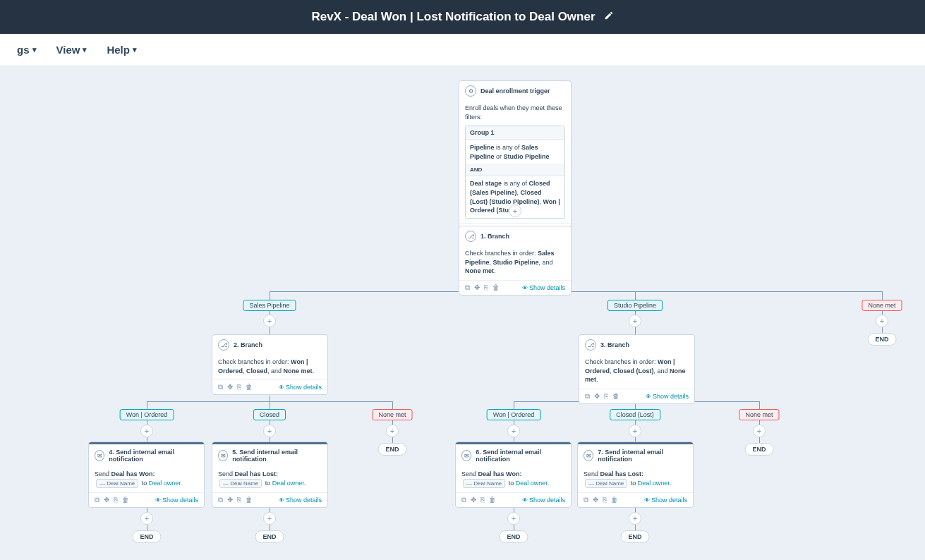  Describe the element at coordinates (121, 49) in the screenshot. I see `menu-help: Help▾` at that location.